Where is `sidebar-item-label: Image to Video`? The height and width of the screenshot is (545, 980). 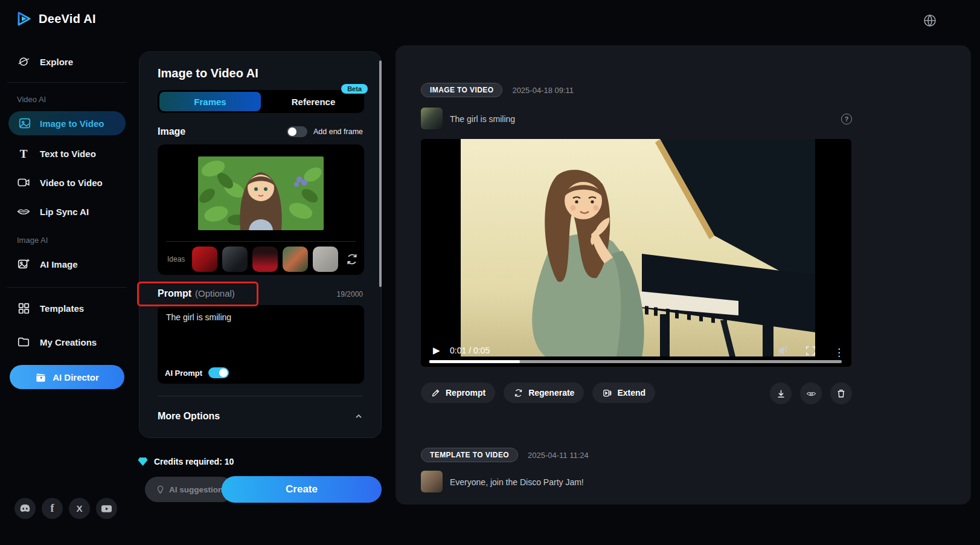 sidebar-item-label: Image to Video is located at coordinates (72, 123).